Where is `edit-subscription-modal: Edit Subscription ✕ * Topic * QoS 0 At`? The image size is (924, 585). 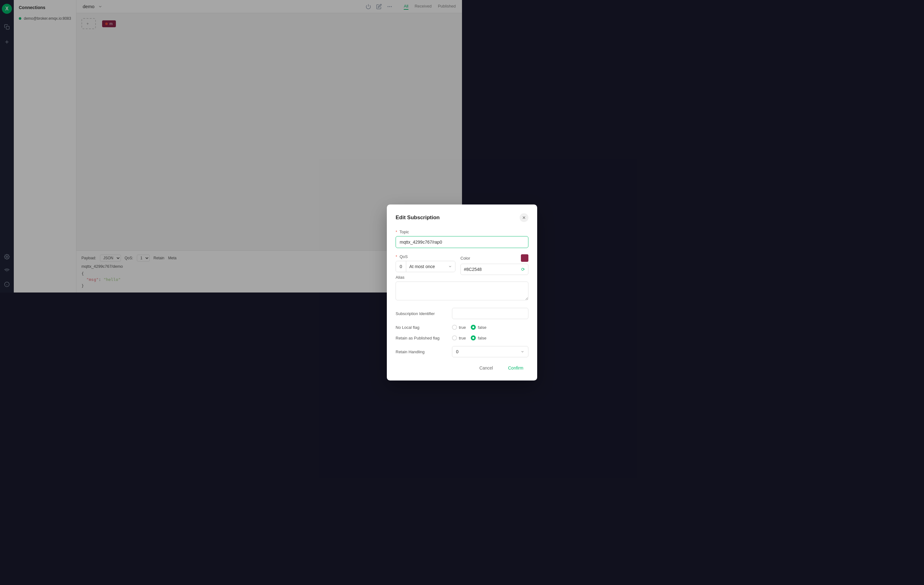 edit-subscription-modal: Edit Subscription ✕ * Topic * QoS 0 At is located at coordinates (424, 249).